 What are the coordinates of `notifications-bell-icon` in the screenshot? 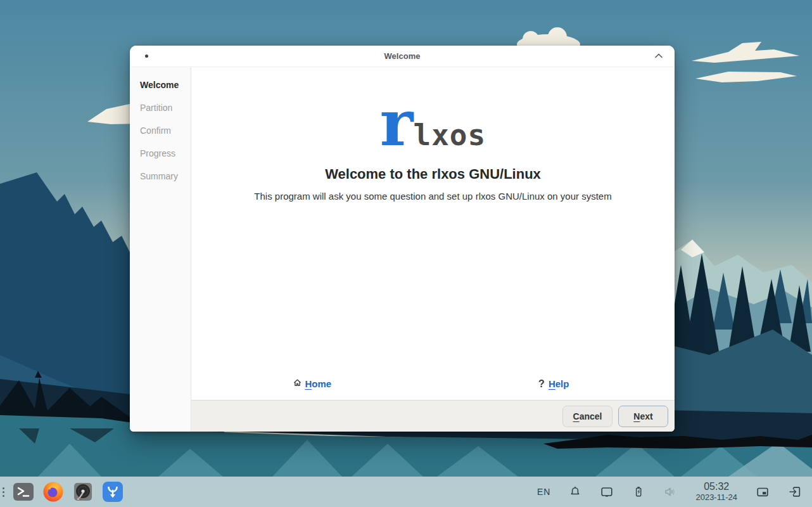 It's located at (575, 492).